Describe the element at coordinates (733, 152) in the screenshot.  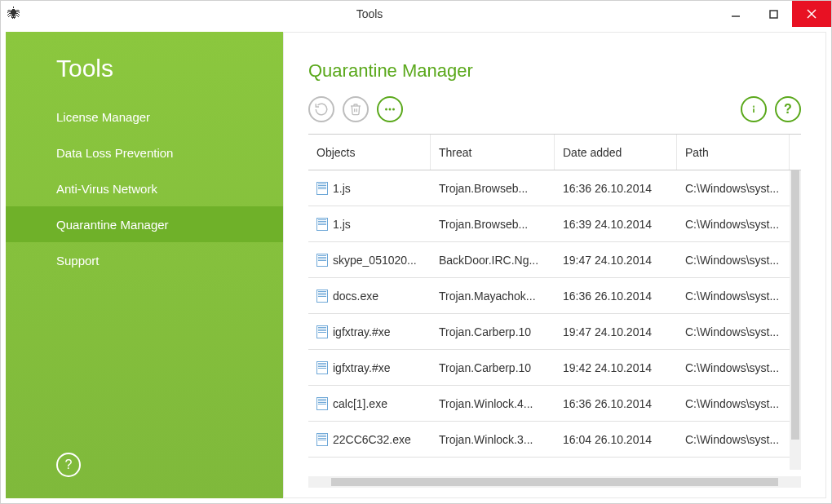
I see `column-header-path: Path` at that location.